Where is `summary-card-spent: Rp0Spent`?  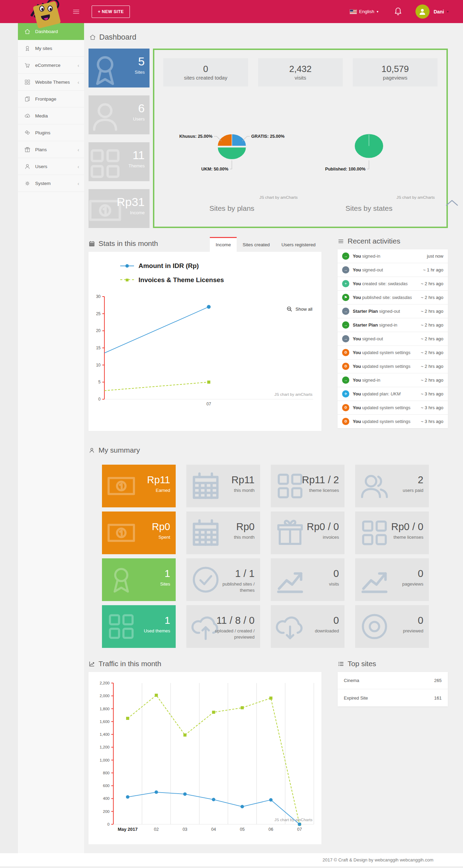
summary-card-spent: Rp0Spent is located at coordinates (139, 533).